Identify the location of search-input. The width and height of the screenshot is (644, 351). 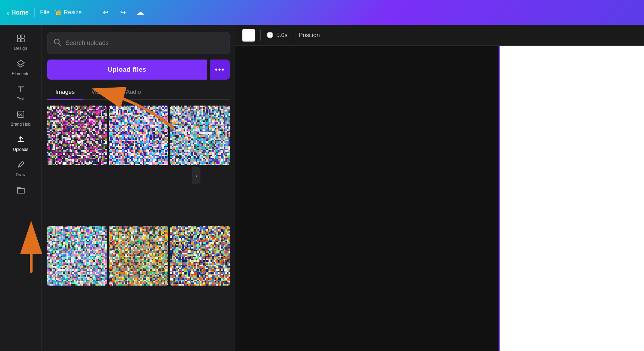
(144, 43).